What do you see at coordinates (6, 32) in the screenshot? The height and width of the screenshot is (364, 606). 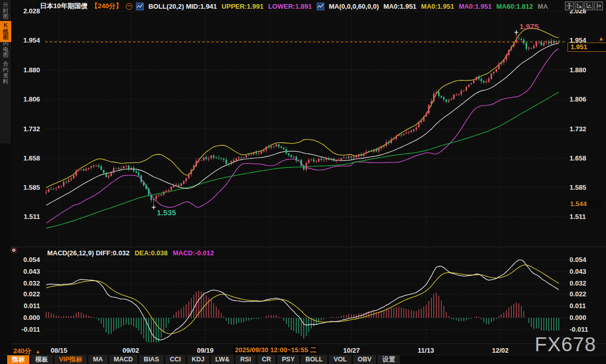 I see `sidebar-tab-2: K线图` at bounding box center [6, 32].